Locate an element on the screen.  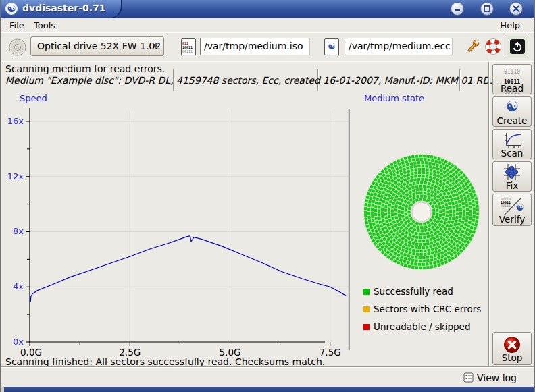
close-button is located at coordinates (516, 9).